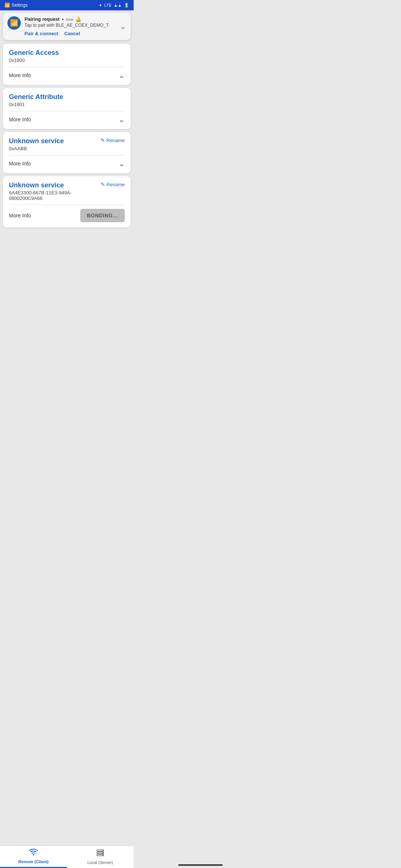  What do you see at coordinates (67, 119) in the screenshot?
I see `more-info-row-generic-attribute: More Info ⌄` at bounding box center [67, 119].